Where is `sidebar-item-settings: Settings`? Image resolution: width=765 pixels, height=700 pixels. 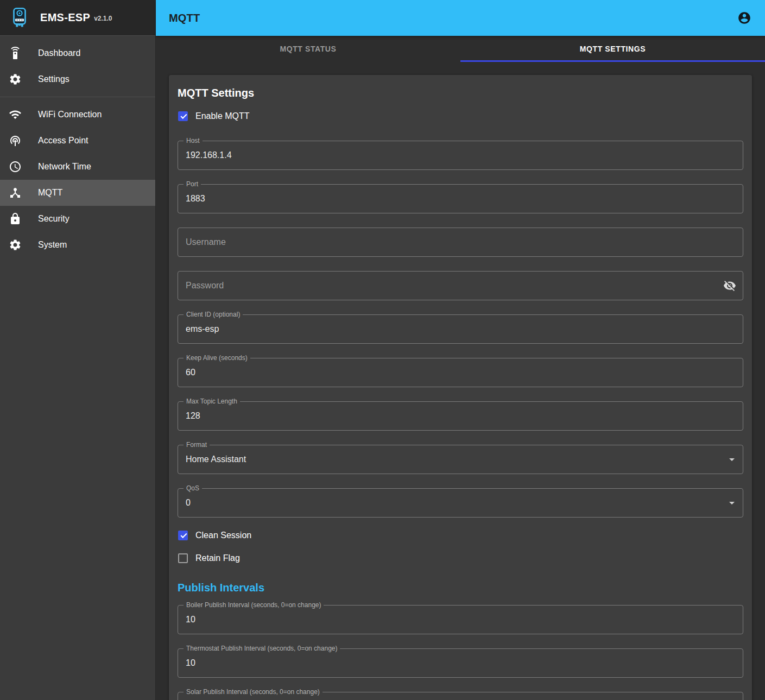 sidebar-item-settings: Settings is located at coordinates (78, 79).